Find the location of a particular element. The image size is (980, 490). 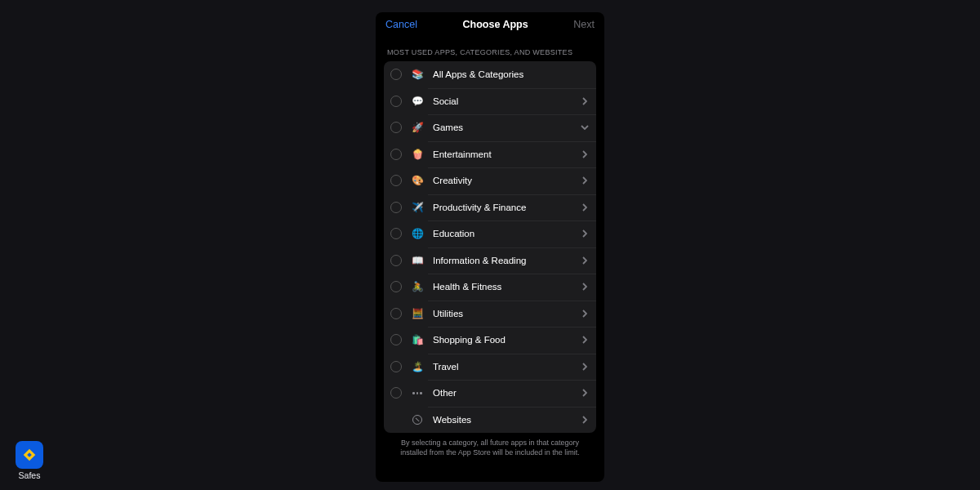

category-row-social: 💬Social is located at coordinates (490, 101).